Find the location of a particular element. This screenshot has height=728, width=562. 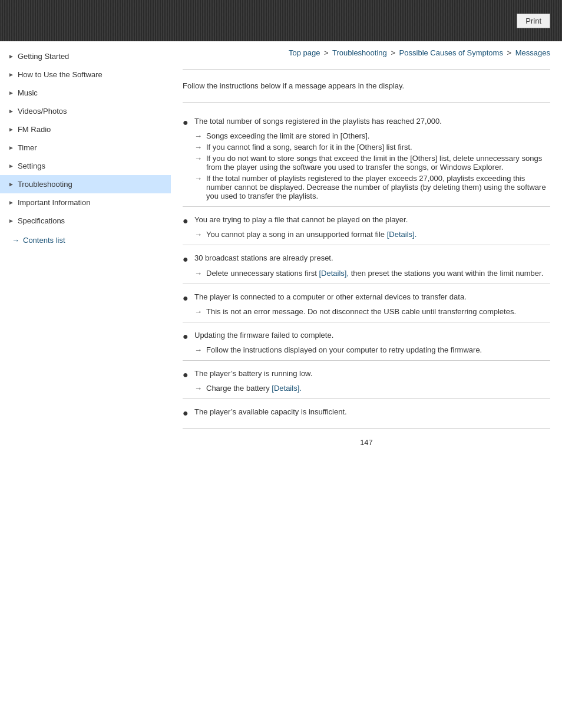

arrow-content: If you do not want to store songs that e… is located at coordinates (378, 163).